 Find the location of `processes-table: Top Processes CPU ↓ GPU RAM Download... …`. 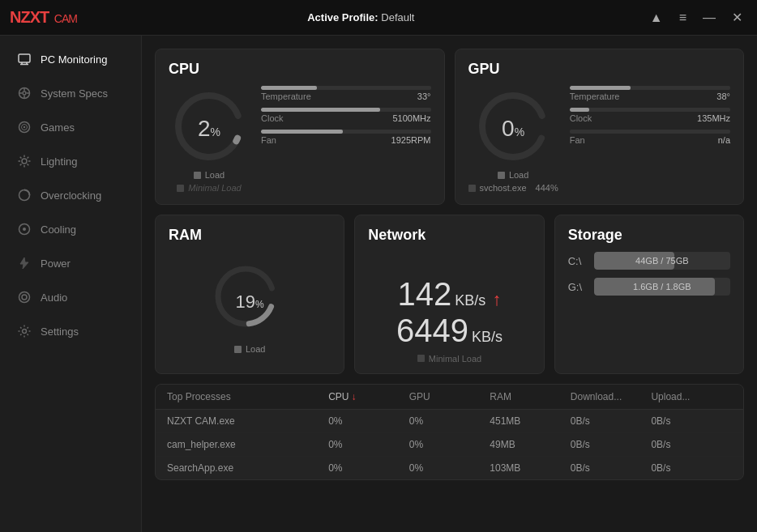

processes-table: Top Processes CPU ↓ GPU RAM Download... … is located at coordinates (449, 432).